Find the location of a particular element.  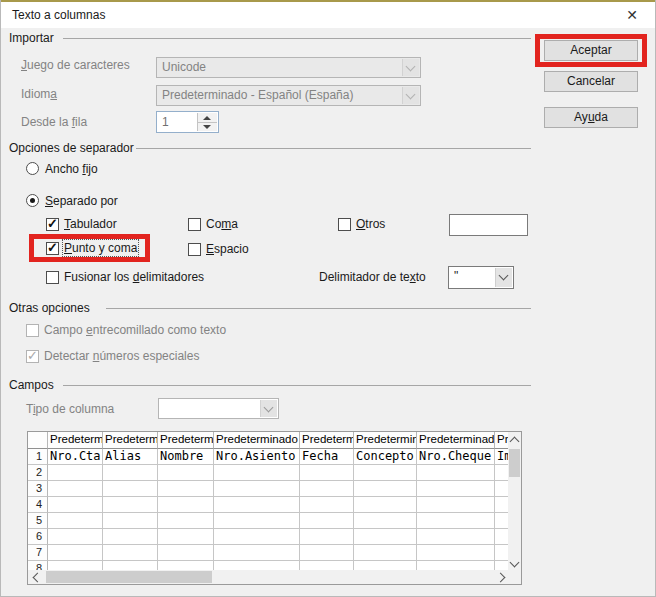

charset-label: Juego de caracteres is located at coordinates (76, 65).